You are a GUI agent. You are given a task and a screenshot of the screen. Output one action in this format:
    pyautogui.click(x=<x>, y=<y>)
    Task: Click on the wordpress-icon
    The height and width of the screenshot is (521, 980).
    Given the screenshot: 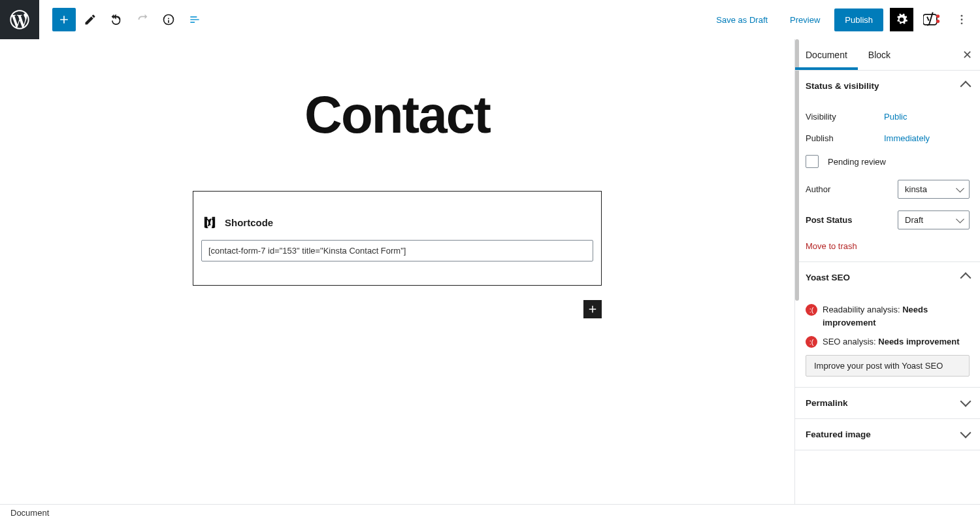 What is the action you would take?
    pyautogui.click(x=20, y=20)
    